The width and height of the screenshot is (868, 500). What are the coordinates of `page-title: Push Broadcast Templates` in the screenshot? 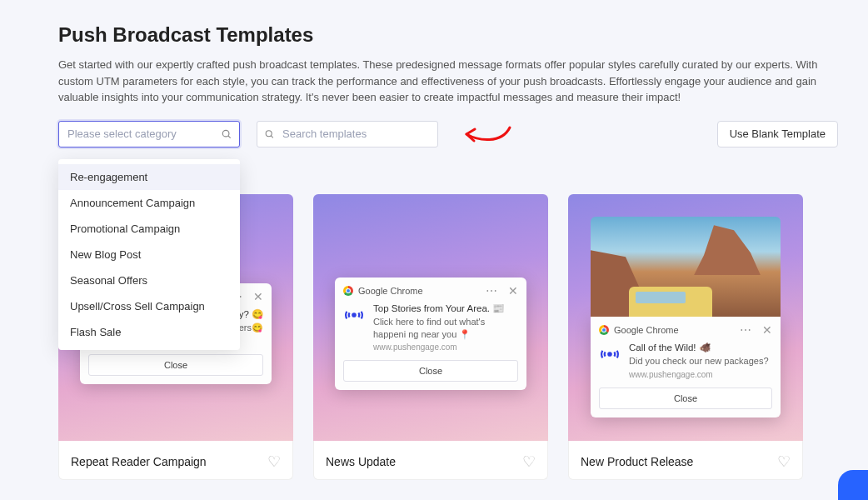 It's located at (448, 35).